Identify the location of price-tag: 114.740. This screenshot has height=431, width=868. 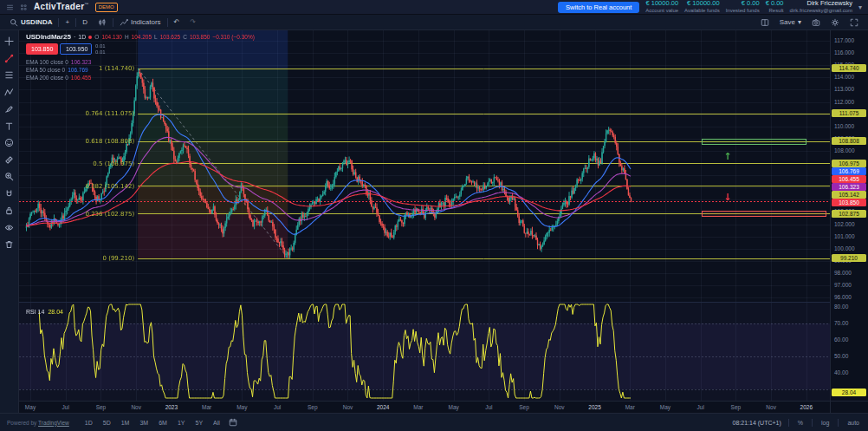
(849, 68).